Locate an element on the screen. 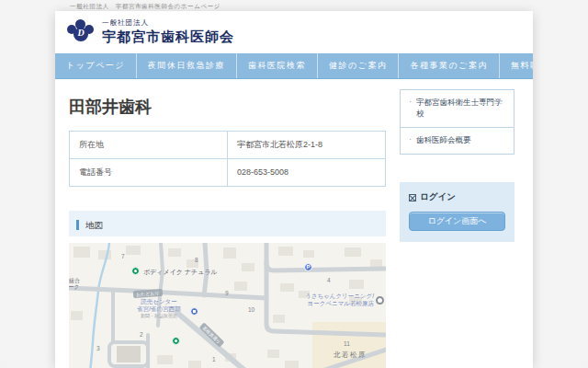 This screenshot has height=368, width=588. nav-item-checkup: 健診のご案内 is located at coordinates (357, 66).